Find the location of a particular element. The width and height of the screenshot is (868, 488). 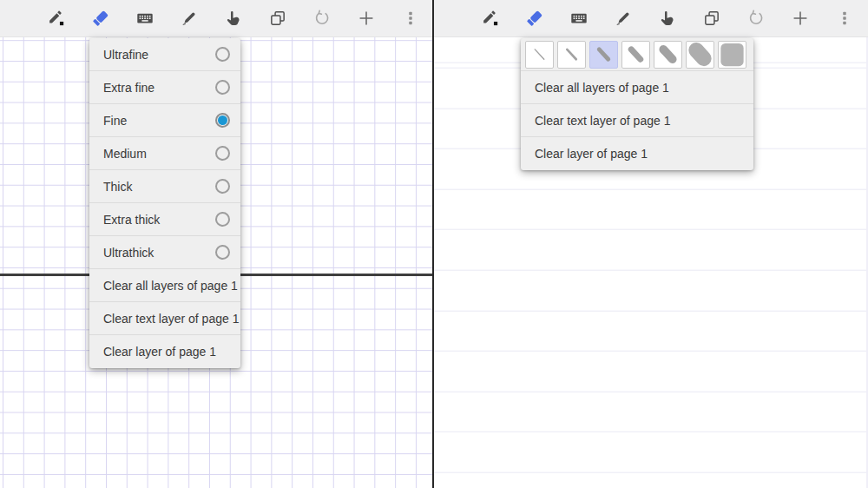

menu-item-label: Thick is located at coordinates (156, 187).